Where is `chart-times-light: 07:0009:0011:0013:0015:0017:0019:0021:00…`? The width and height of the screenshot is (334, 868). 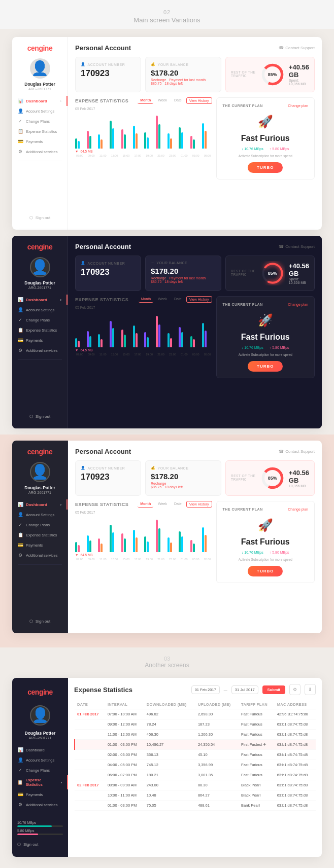 chart-times-light: 07:0009:0011:0013:0015:0017:0019:0021:00… is located at coordinates (144, 156).